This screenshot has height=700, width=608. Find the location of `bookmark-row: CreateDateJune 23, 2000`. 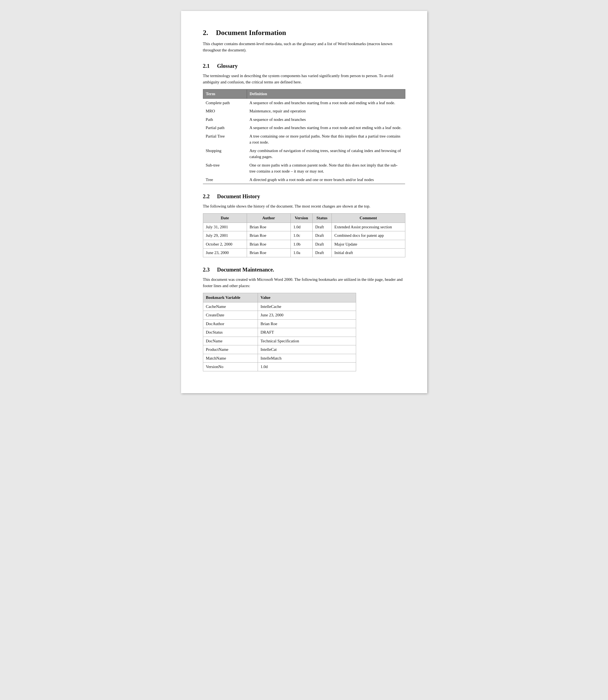

bookmark-row: CreateDateJune 23, 2000 is located at coordinates (280, 315).